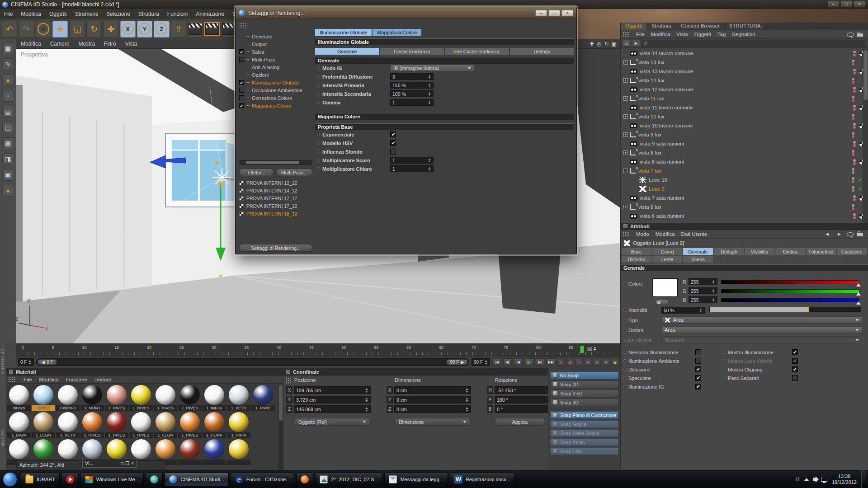  What do you see at coordinates (865, 136) in the screenshot?
I see `tree-scrollbar` at bounding box center [865, 136].